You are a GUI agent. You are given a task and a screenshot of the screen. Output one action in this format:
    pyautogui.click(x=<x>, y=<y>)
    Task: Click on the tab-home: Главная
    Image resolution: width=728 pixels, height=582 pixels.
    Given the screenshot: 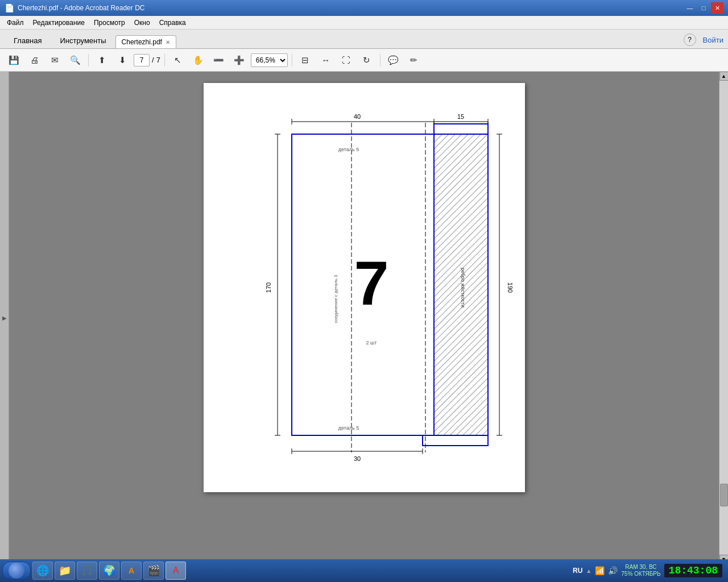 What is the action you would take?
    pyautogui.click(x=27, y=41)
    